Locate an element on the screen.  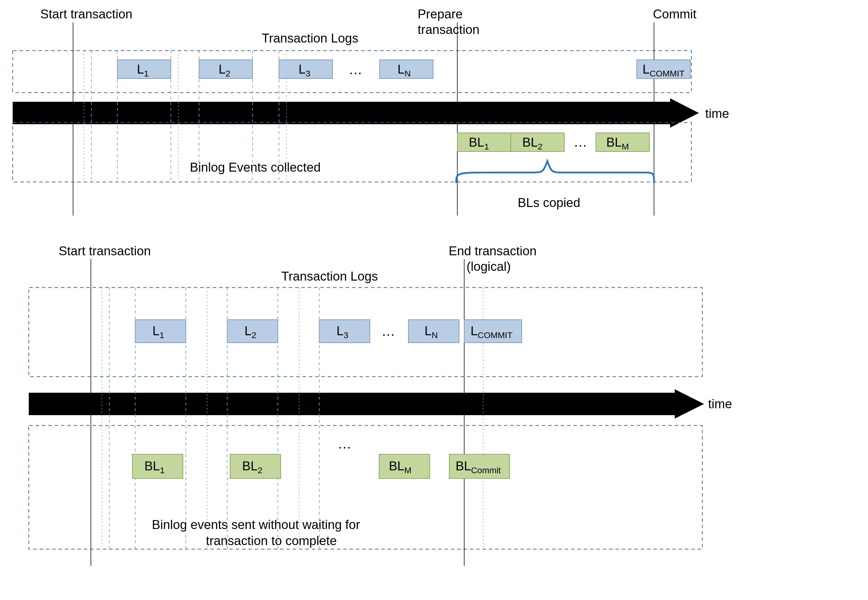
label-commit: Commit is located at coordinates (675, 14).